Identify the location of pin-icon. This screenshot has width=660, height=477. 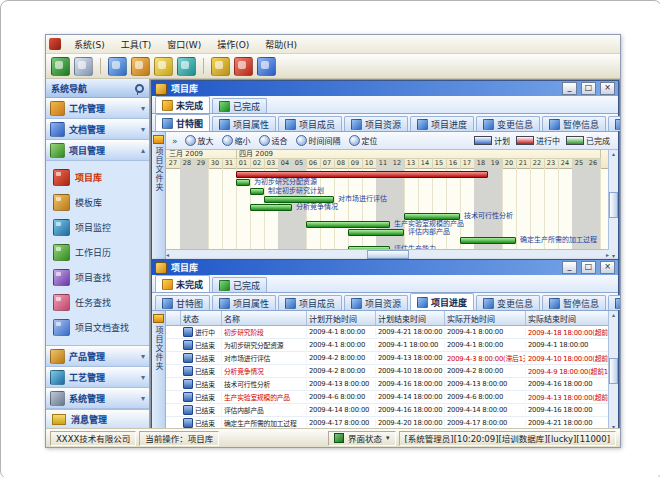
(140, 88).